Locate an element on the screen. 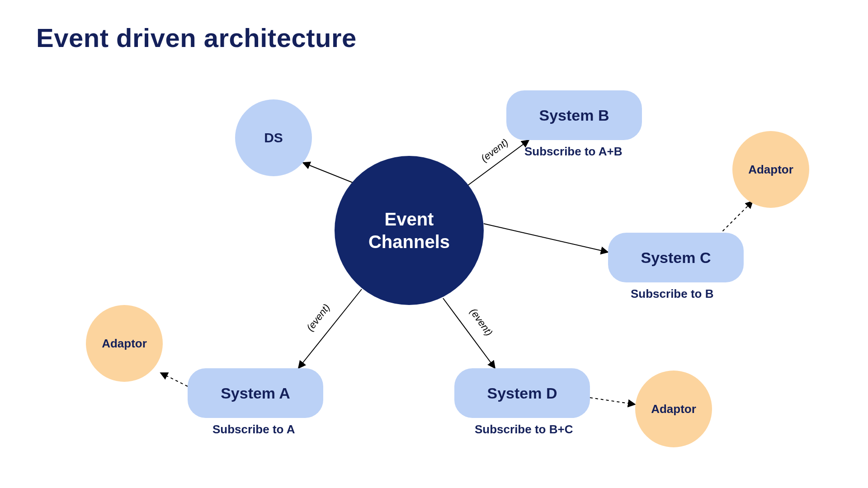 Image resolution: width=868 pixels, height=488 pixels. hub-event-channels: Event Channels is located at coordinates (409, 230).